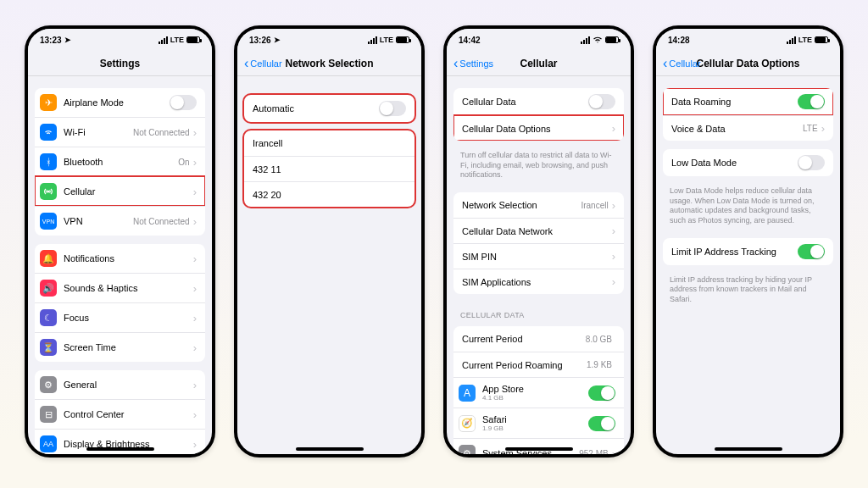 Image resolution: width=868 pixels, height=488 pixels. Describe the element at coordinates (260, 41) in the screenshot. I see `time-label: 13:26` at that location.